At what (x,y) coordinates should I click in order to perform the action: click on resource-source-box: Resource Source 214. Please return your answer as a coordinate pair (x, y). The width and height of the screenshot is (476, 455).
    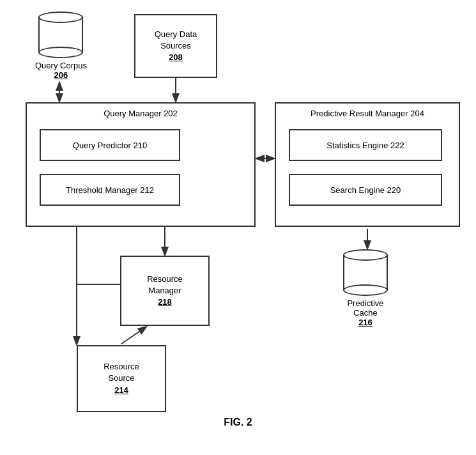
    Looking at the image, I should click on (121, 378).